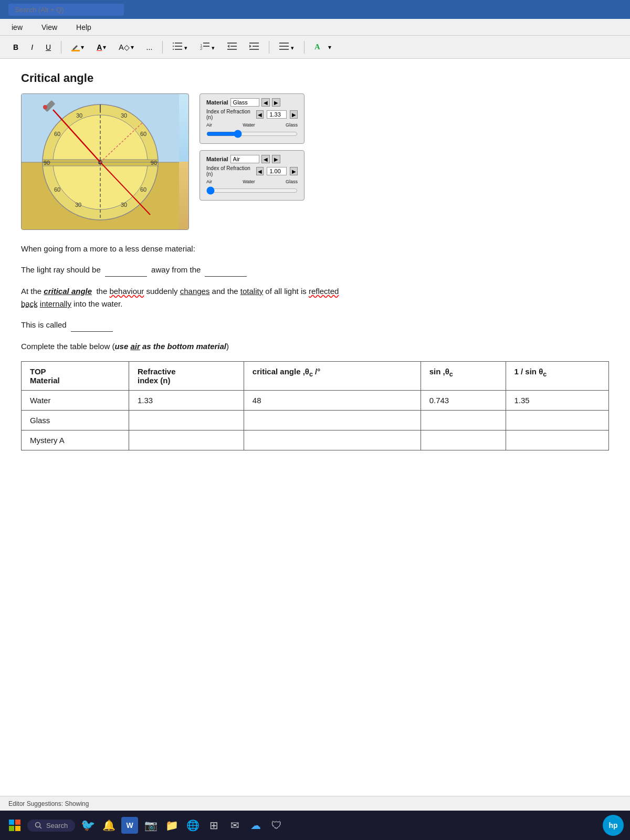  I want to click on outdent-button, so click(232, 47).